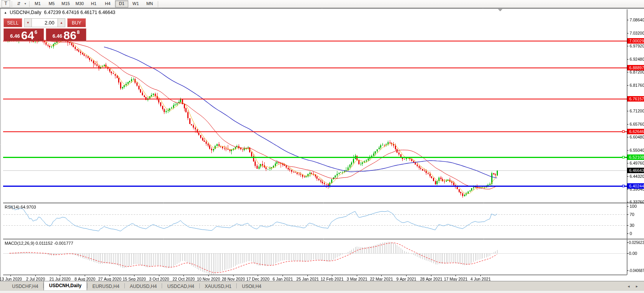 Image resolution: width=644 pixels, height=293 pixels. What do you see at coordinates (15, 36) in the screenshot?
I see `sell-price-base: 6.46` at bounding box center [15, 36].